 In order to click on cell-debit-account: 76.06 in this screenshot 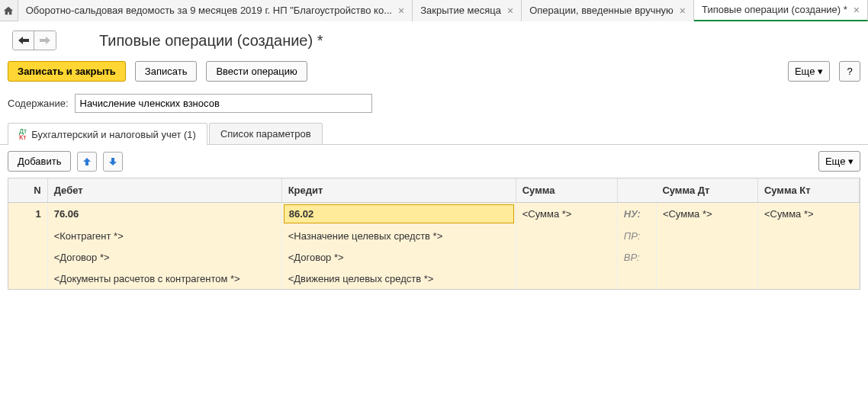, I will do `click(165, 214)`.